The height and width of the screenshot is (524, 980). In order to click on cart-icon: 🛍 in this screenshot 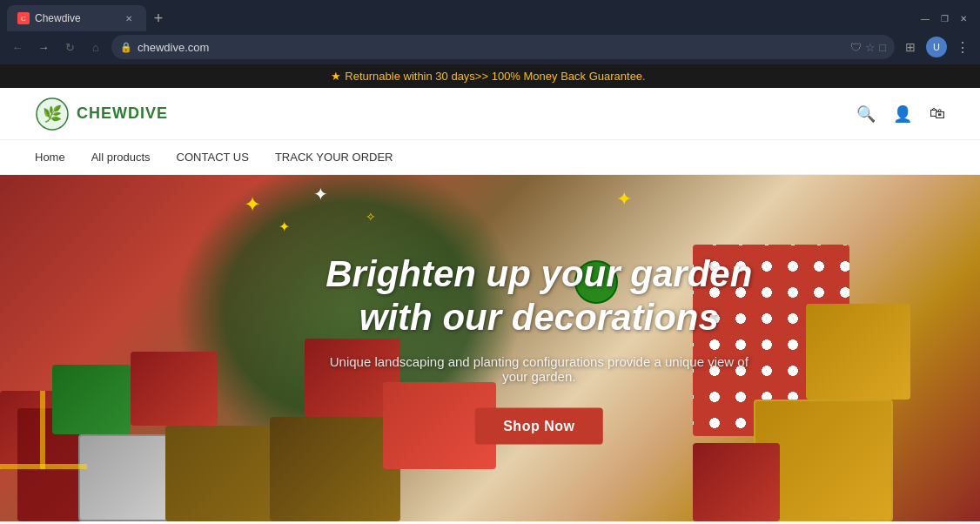, I will do `click(937, 113)`.